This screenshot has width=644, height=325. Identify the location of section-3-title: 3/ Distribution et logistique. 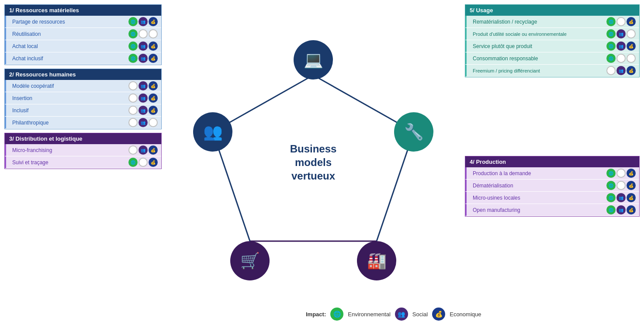
(46, 139).